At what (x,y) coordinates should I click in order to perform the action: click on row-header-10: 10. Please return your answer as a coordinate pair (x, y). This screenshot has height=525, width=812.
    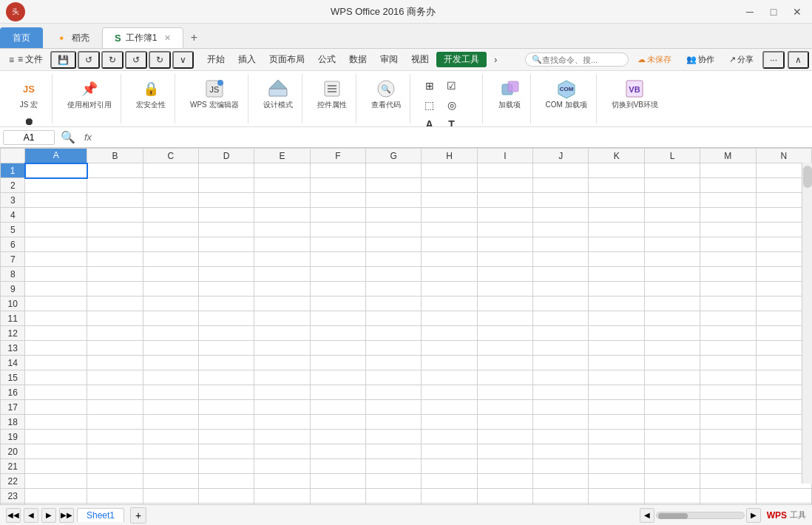
    Looking at the image, I should click on (13, 304).